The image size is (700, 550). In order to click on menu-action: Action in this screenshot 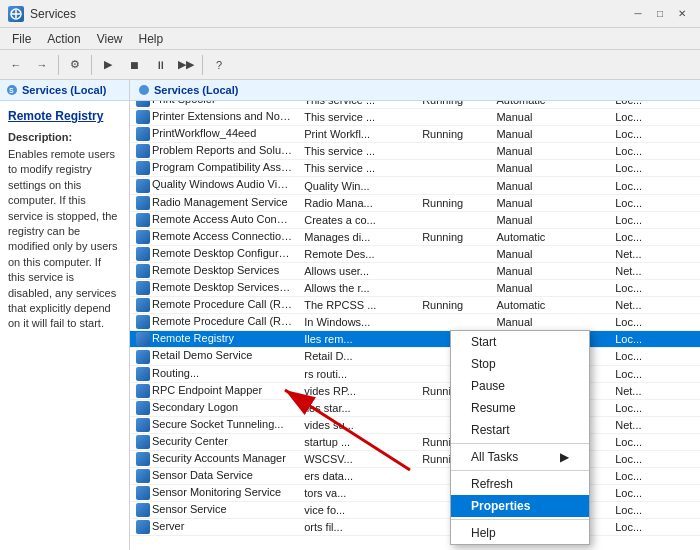, I will do `click(64, 39)`.